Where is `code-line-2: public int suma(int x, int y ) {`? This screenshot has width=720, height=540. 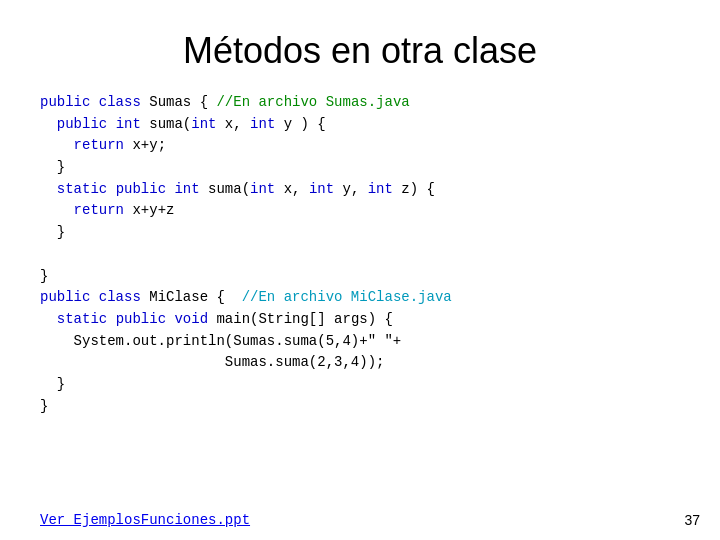
code-line-2: public int suma(int x, int y ) { is located at coordinates (360, 125).